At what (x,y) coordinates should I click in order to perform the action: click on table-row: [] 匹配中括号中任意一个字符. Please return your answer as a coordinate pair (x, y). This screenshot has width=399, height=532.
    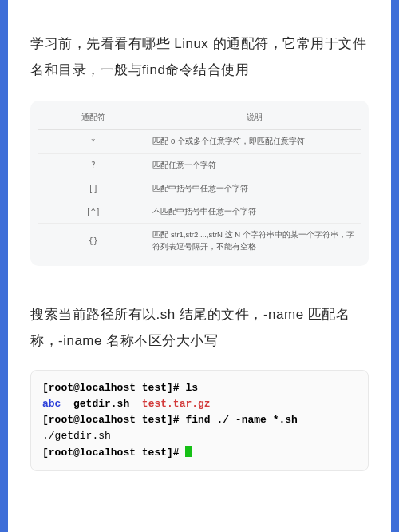
    Looking at the image, I should click on (200, 189).